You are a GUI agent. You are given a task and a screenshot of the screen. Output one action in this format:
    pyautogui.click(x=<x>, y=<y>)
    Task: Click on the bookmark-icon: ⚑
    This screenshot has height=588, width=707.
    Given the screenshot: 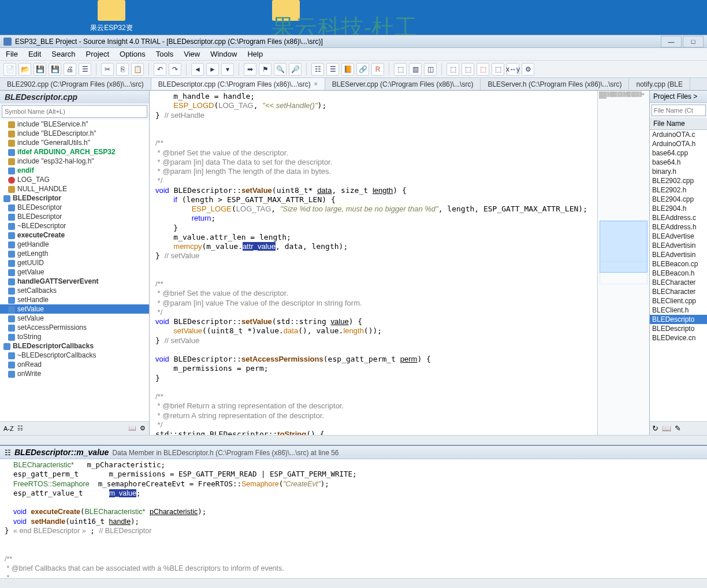 What is the action you would take?
    pyautogui.click(x=265, y=69)
    